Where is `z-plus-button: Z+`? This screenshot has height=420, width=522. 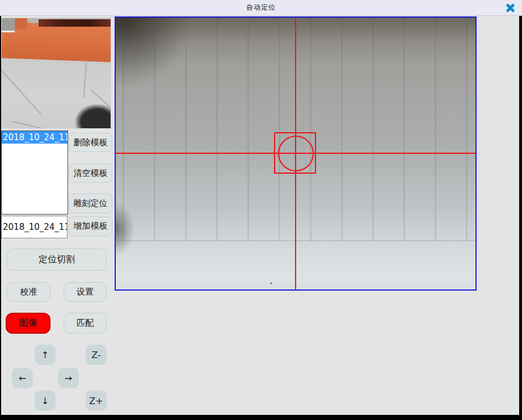
z-plus-button: Z+ is located at coordinates (96, 401).